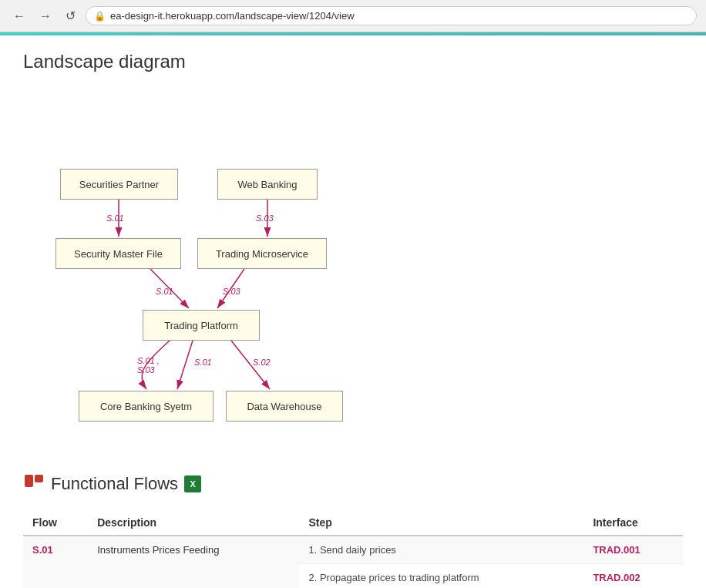  Describe the element at coordinates (146, 406) in the screenshot. I see `box-core-banking: Core Banking Syetm` at that location.